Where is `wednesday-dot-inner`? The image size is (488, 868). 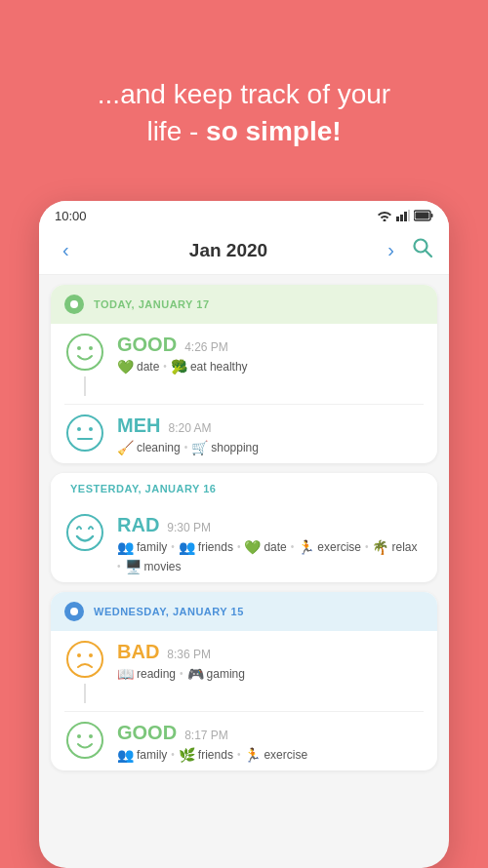 wednesday-dot-inner is located at coordinates (74, 612).